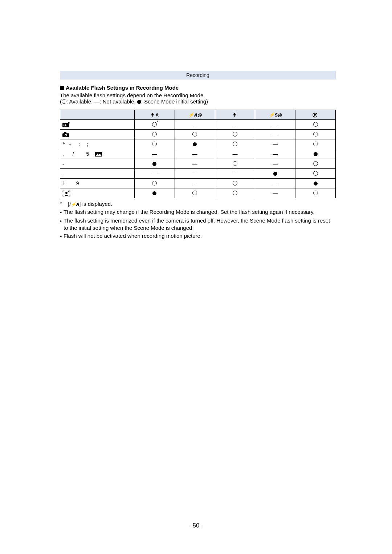 The width and height of the screenshot is (392, 554). What do you see at coordinates (97, 193) in the screenshot?
I see `row-label-face-detect` at bounding box center [97, 193].